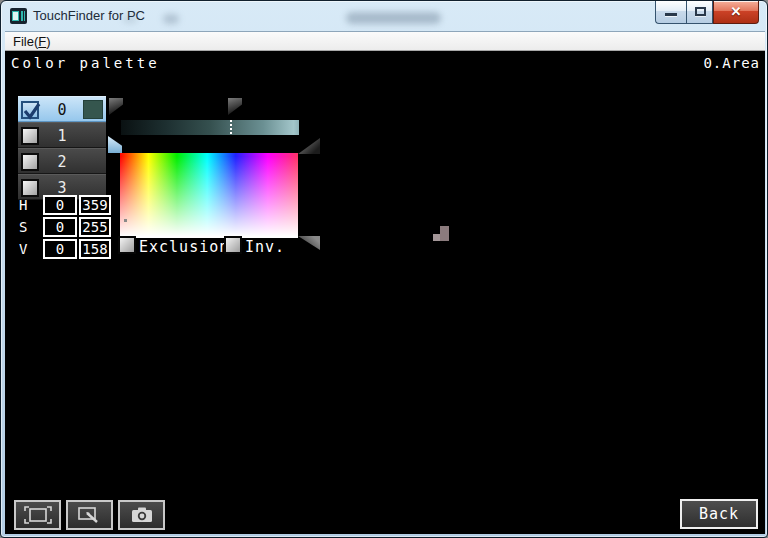  Describe the element at coordinates (700, 12) in the screenshot. I see `maximize-icon` at that location.